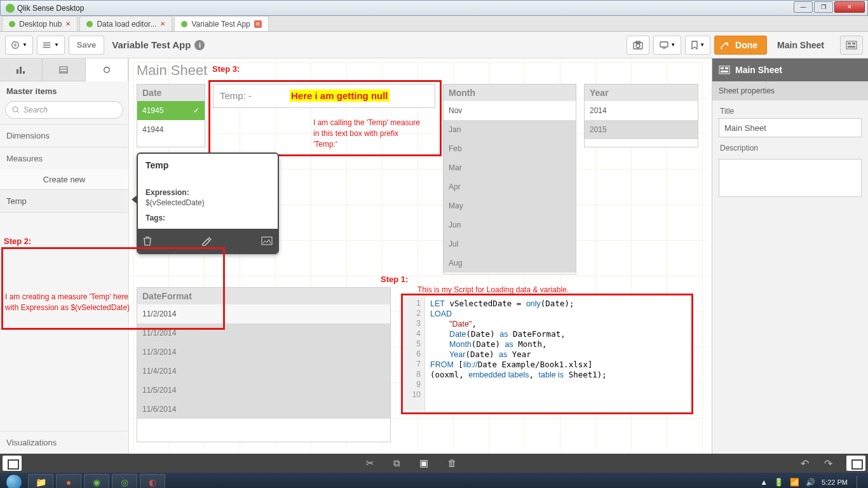  What do you see at coordinates (64, 442) in the screenshot?
I see `visualizations-section: Visualizations` at bounding box center [64, 442].